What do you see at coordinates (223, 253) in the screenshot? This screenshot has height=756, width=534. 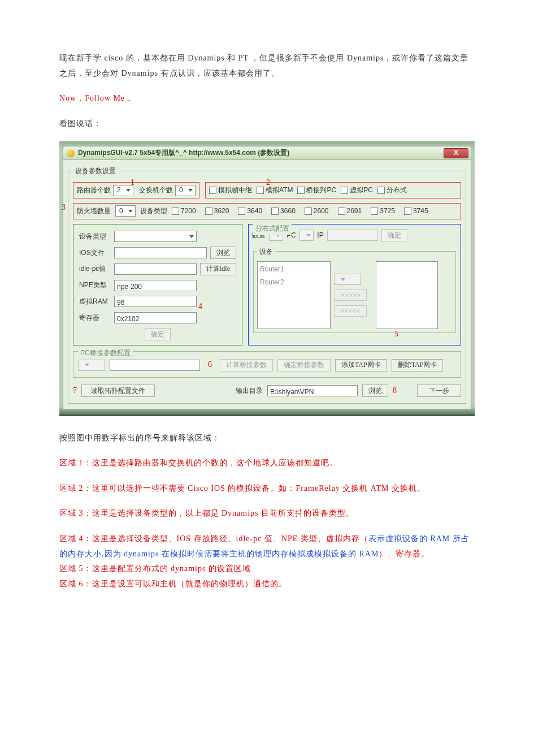 I see `ios-browse-button: 浏览` at bounding box center [223, 253].